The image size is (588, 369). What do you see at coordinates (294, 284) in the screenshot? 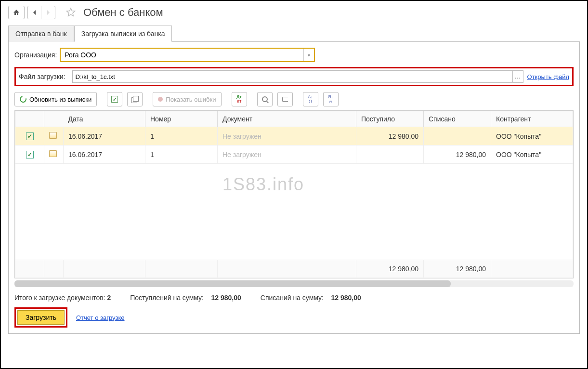
I see `horizontal-scrollbar` at bounding box center [294, 284].